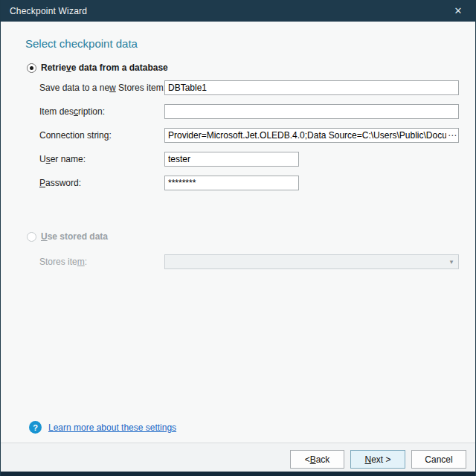 The width and height of the screenshot is (476, 476). Describe the element at coordinates (74, 237) in the screenshot. I see `radio-stored-label: Use stored data` at that location.